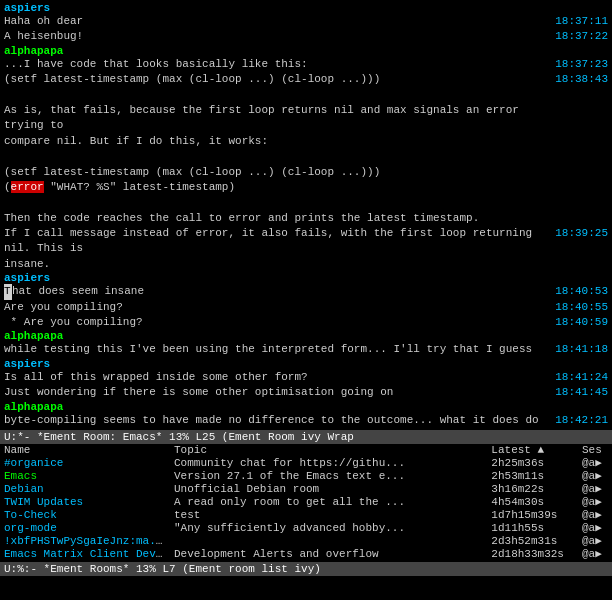 This screenshot has height=600, width=612. I want to click on room-topic-cell: "Any sufficiently advanced hobby..., so click(328, 528).